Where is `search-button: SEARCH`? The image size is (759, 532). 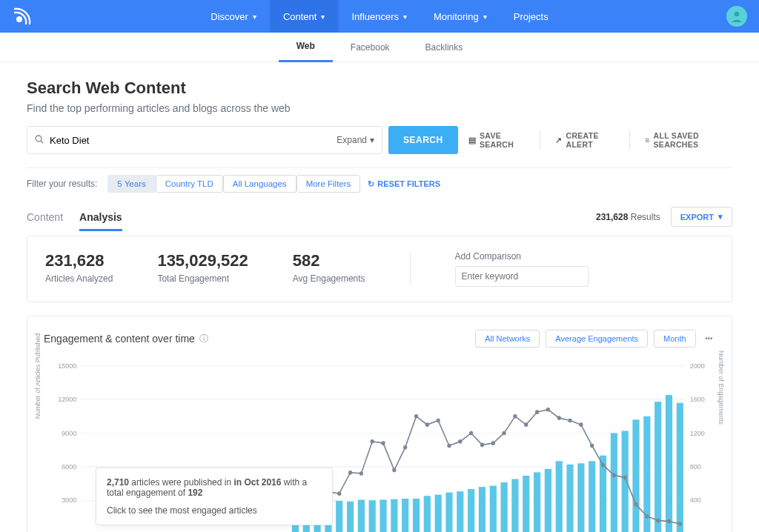 search-button: SEARCH is located at coordinates (423, 140).